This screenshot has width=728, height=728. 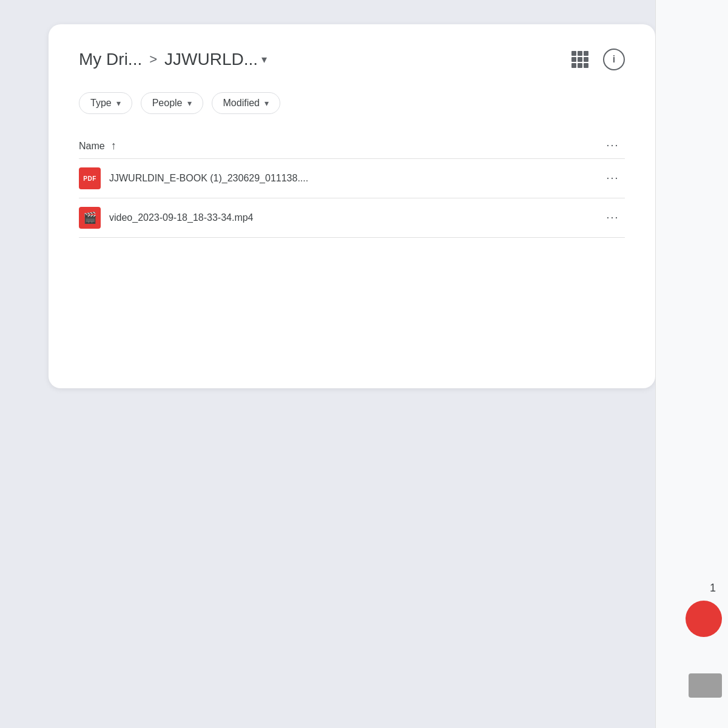 I want to click on video-icon-symbol: 🎬, so click(x=90, y=218).